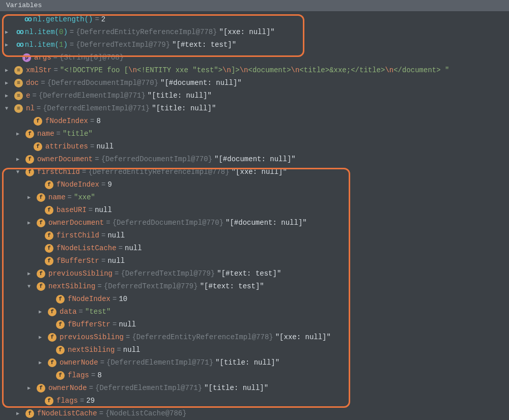 The width and height of the screenshot is (509, 420). What do you see at coordinates (254, 33) in the screenshot?
I see `watch-expression: ▶ o͏o nl.item(0) ={DeferredEntityReferen…` at bounding box center [254, 33].